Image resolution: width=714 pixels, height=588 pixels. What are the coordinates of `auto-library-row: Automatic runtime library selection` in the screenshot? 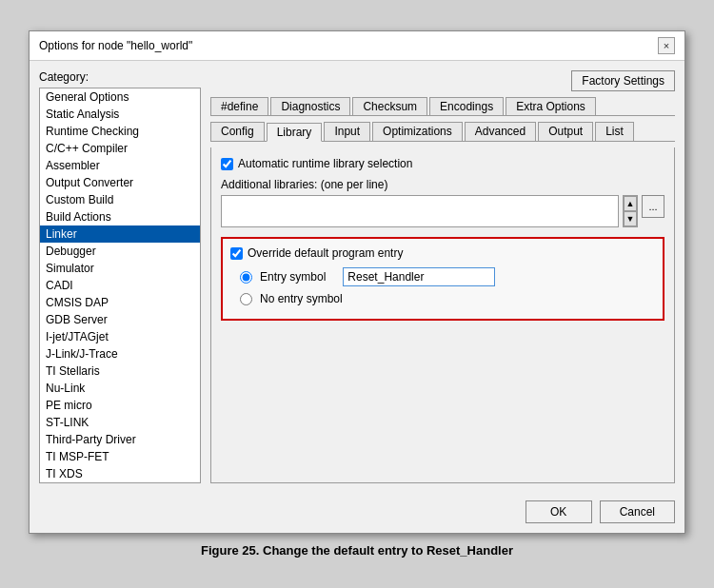 It's located at (443, 164).